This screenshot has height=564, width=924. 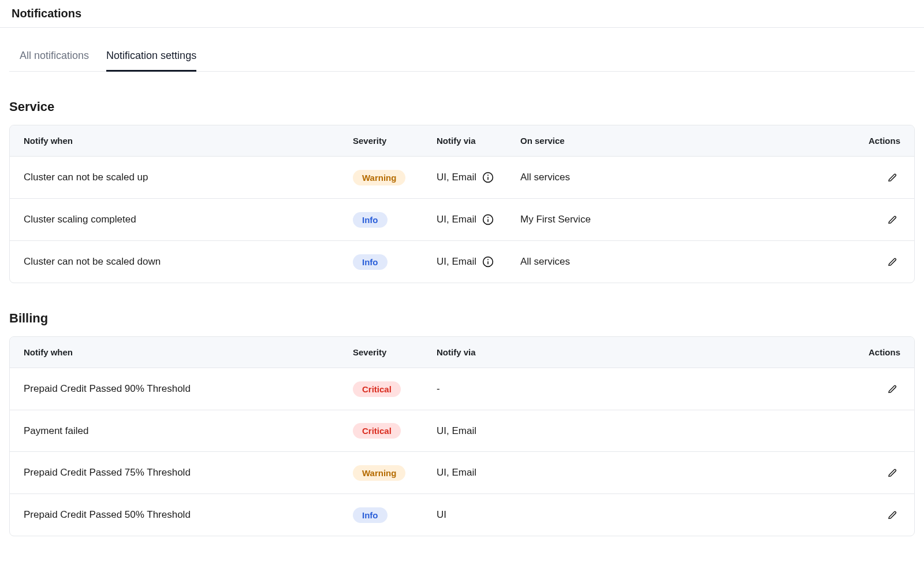 I want to click on table-row: Prepaid Credit Passed 75% ThresholdWarni…, so click(x=462, y=473).